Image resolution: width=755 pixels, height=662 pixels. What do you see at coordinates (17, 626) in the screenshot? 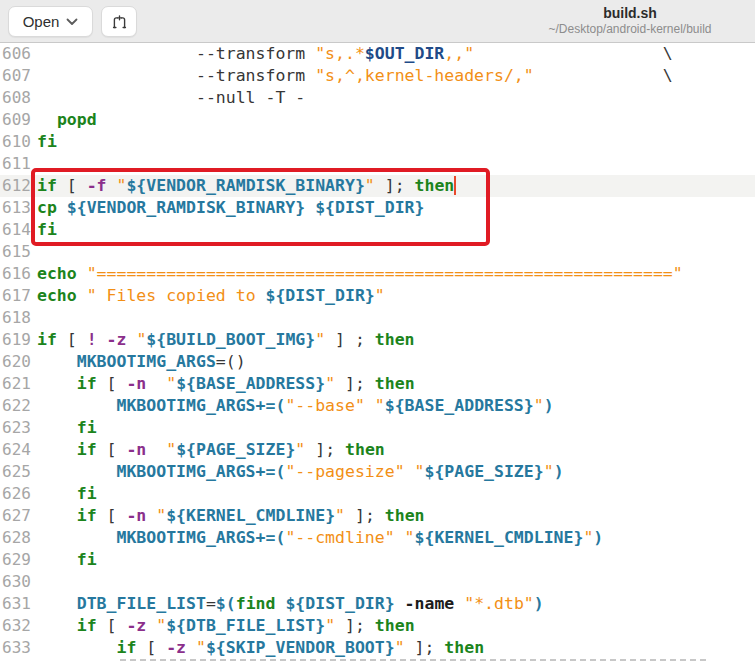
I see `line-number: 632` at bounding box center [17, 626].